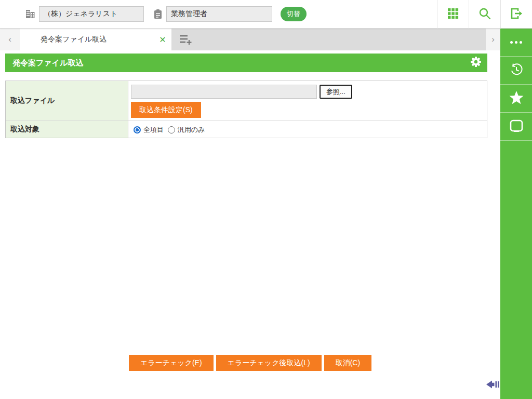  I want to click on radio-all-items, so click(137, 130).